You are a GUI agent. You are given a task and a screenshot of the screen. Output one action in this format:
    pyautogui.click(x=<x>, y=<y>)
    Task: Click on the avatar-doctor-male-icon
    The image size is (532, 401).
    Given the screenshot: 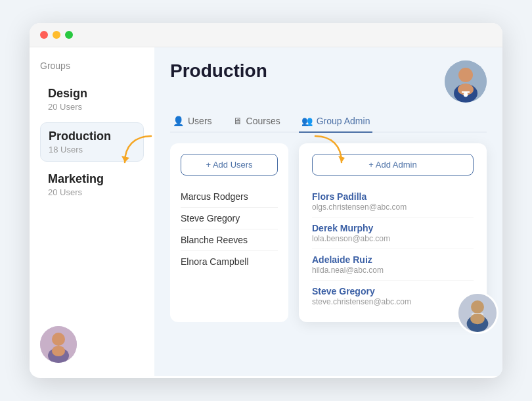 What is the action you would take?
    pyautogui.click(x=477, y=313)
    